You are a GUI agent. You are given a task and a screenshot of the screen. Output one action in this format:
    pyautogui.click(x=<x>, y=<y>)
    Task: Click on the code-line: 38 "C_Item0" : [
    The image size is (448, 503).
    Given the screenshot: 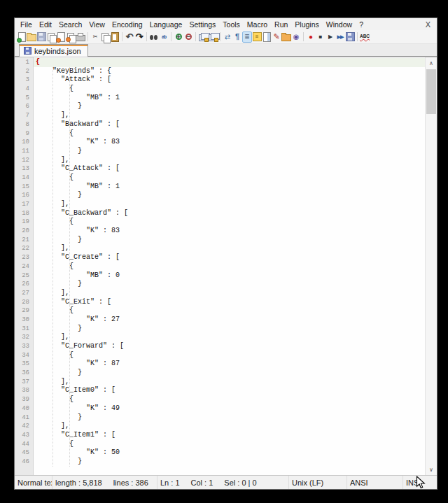 What is the action you would take?
    pyautogui.click(x=220, y=390)
    